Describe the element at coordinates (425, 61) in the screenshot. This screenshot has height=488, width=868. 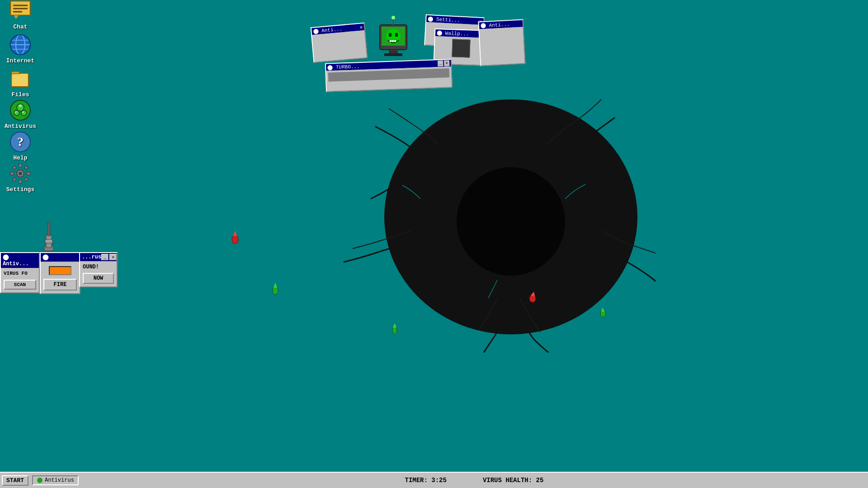
I see `chaos-windows-cluster: ⬤ Anti... ✕ ⬤ Setti... ✕ ⬤ Wallp... ✕ ⬤ …` at that location.